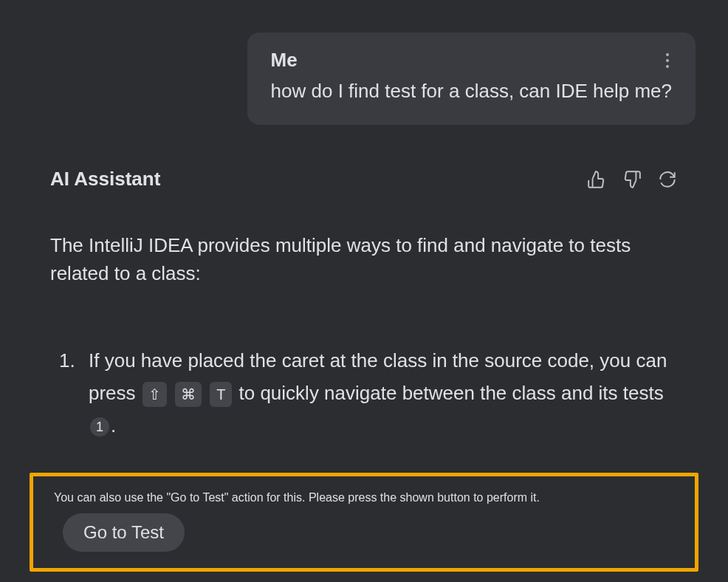 This screenshot has height=582, width=728. I want to click on user-message-header: Me, so click(471, 61).